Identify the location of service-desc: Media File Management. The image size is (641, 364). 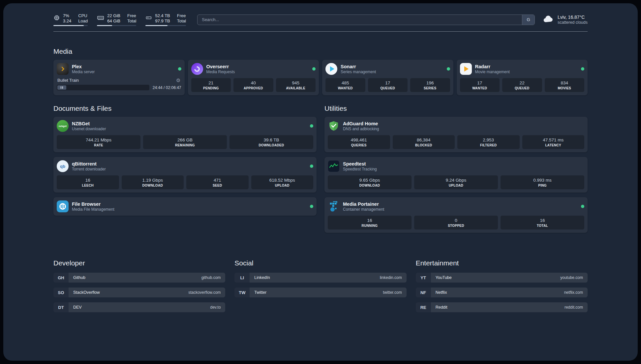
(93, 210).